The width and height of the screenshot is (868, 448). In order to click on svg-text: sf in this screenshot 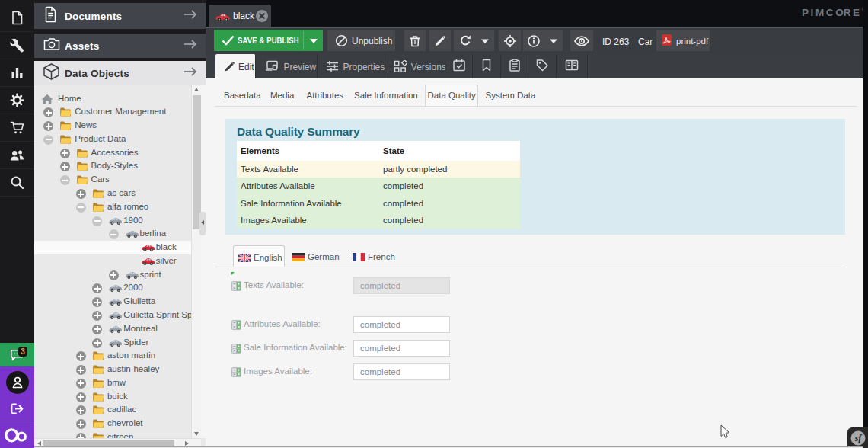, I will do `click(859, 438)`.